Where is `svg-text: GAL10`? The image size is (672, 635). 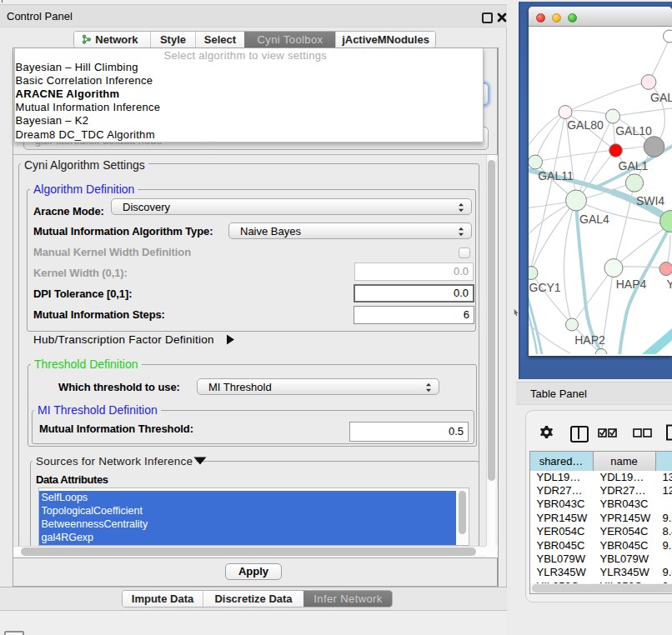
svg-text: GAL10 is located at coordinates (634, 131).